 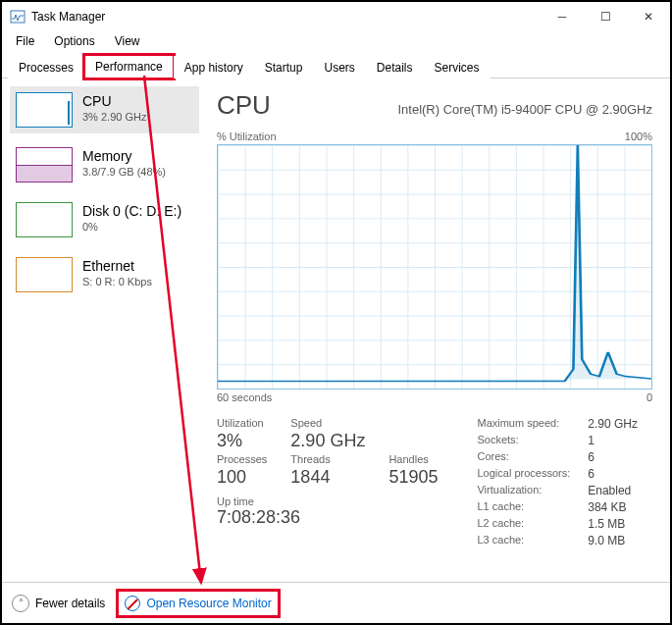 What do you see at coordinates (104, 165) in the screenshot?
I see `sidebar-item-memory: Memory 3.8/7.9 GB (48%)` at bounding box center [104, 165].